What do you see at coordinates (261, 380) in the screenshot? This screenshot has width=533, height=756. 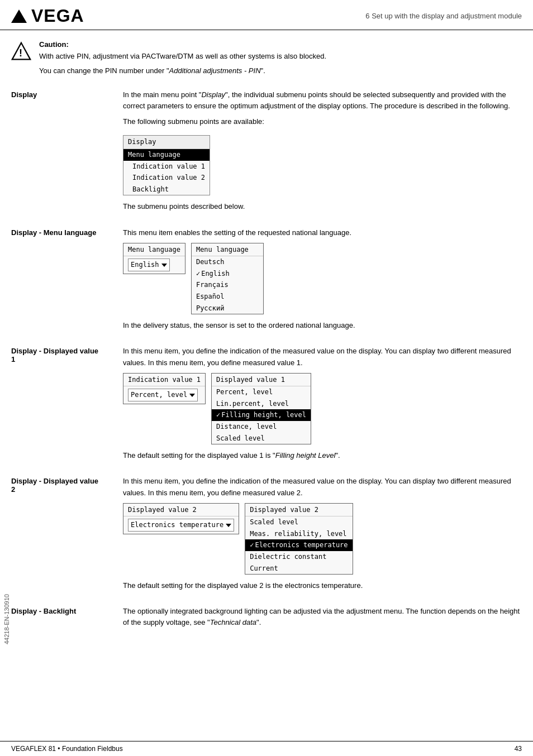 I see `value1-list-title: Displayed value 1` at bounding box center [261, 380].